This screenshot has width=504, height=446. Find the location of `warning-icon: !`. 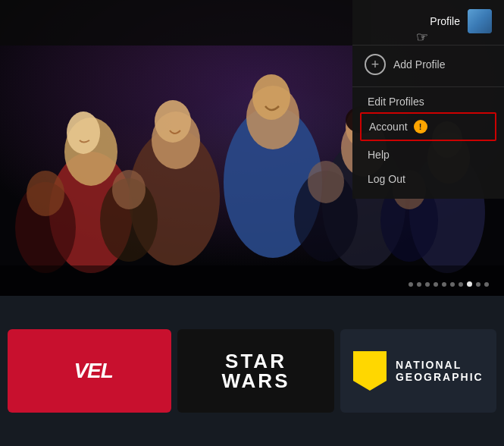

warning-icon: ! is located at coordinates (421, 127).